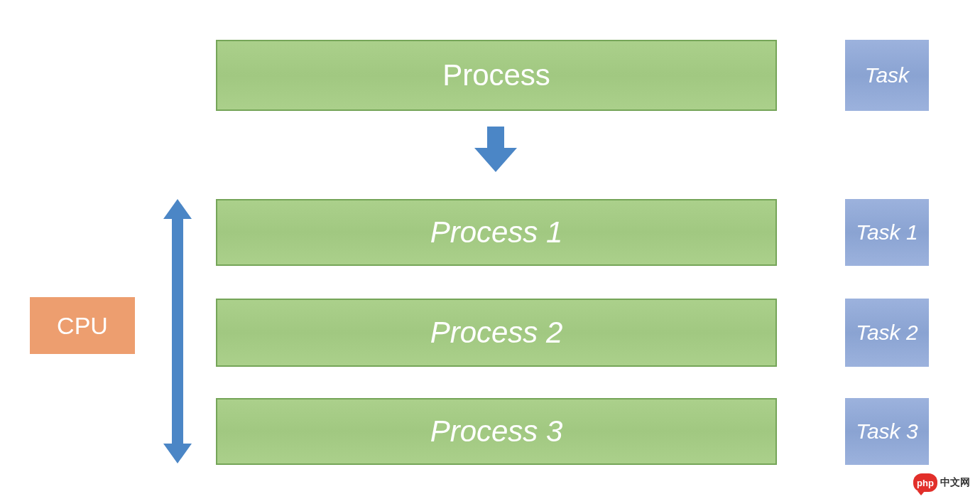  I want to click on process-box-top: Process, so click(496, 75).